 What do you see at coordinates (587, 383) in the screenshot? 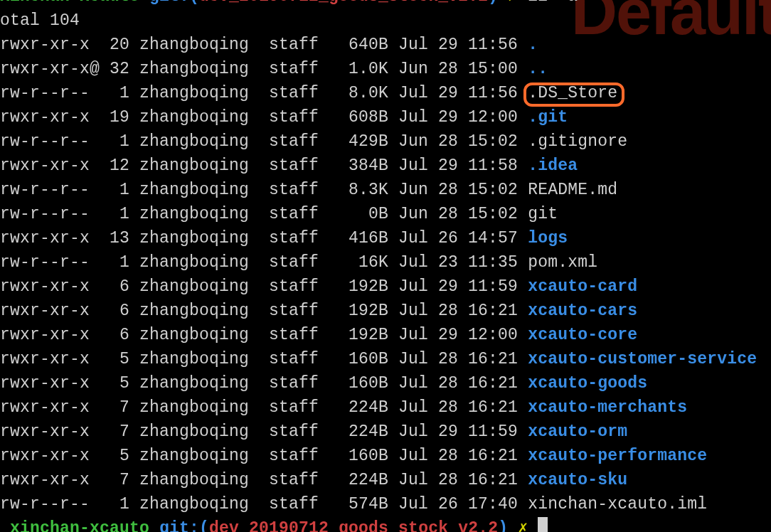
I see `file-name: xcauto-goods` at bounding box center [587, 383].